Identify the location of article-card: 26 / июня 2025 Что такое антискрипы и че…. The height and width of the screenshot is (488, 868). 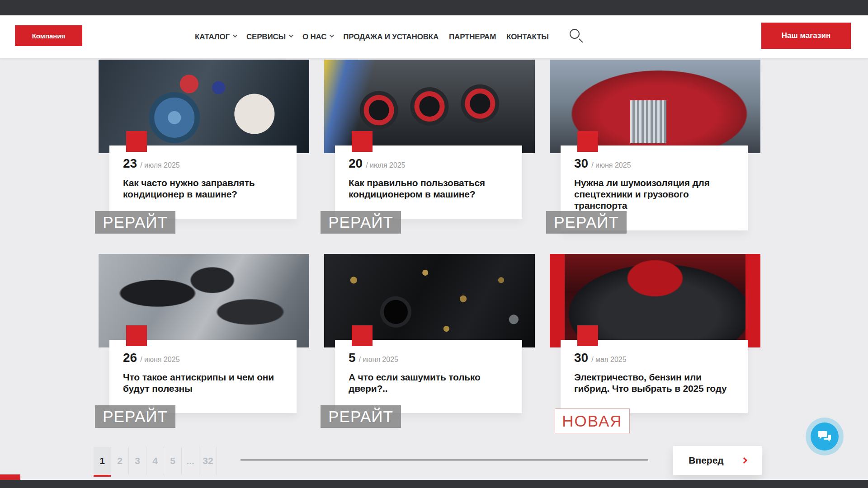
(204, 351).